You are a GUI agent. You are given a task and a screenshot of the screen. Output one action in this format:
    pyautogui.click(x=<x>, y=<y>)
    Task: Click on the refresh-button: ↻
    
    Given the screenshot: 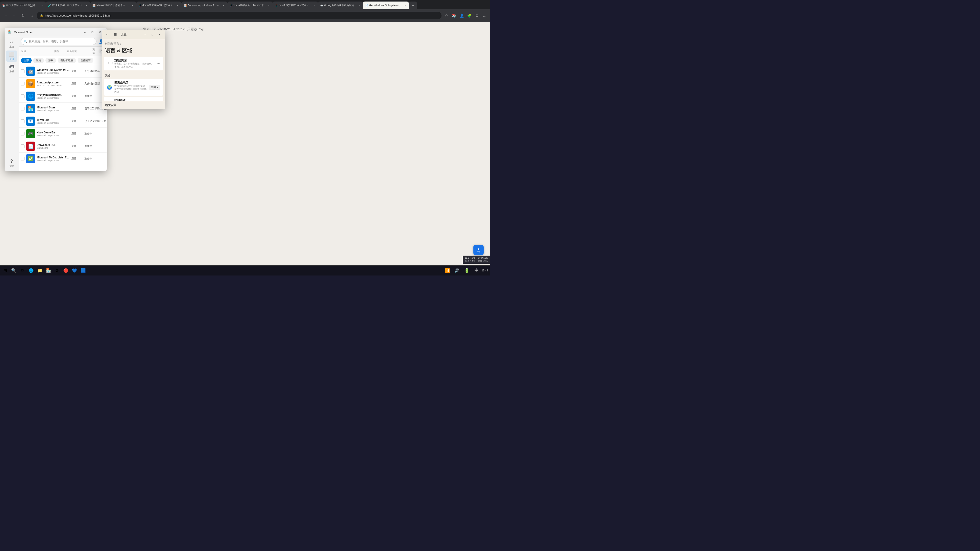 What is the action you would take?
    pyautogui.click(x=23, y=16)
    